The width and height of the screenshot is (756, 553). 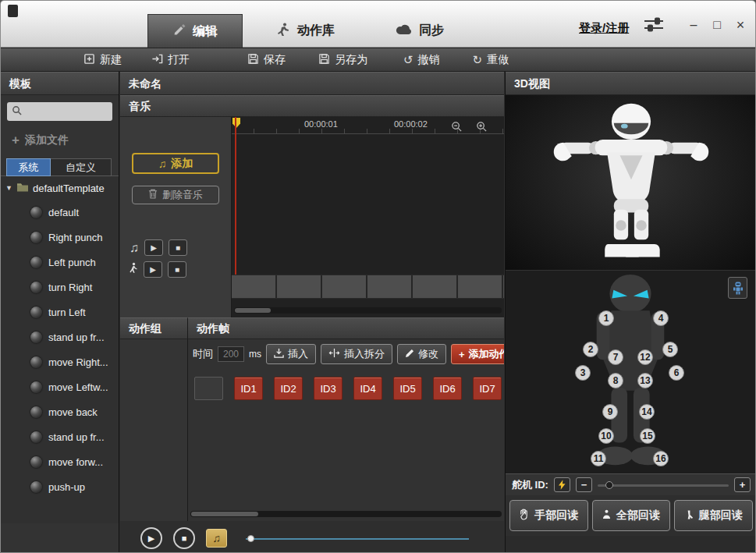 What do you see at coordinates (431, 31) in the screenshot?
I see `tab-sync-label: 同步` at bounding box center [431, 31].